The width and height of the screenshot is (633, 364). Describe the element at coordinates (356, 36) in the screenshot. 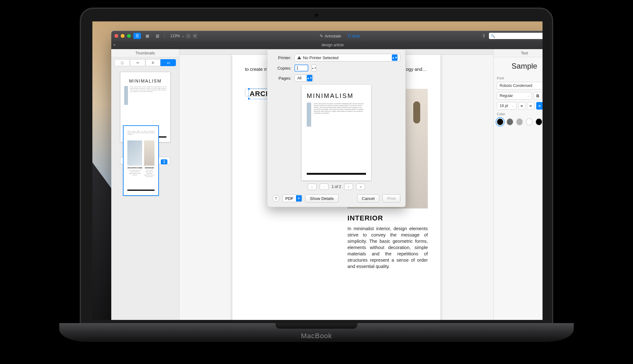

I see `edit-label: Edit` at that location.